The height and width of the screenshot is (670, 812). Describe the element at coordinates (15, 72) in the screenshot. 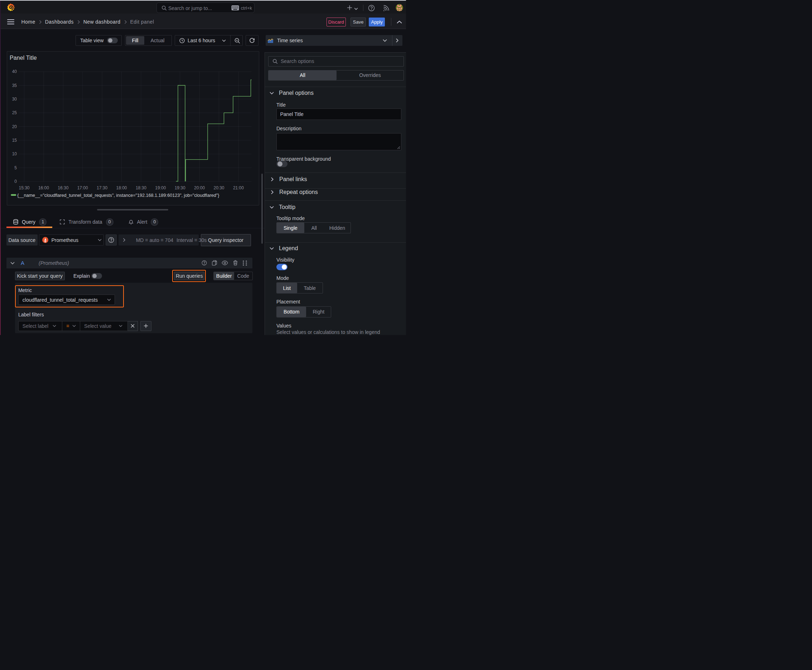

I see `svg-text: 40` at that location.